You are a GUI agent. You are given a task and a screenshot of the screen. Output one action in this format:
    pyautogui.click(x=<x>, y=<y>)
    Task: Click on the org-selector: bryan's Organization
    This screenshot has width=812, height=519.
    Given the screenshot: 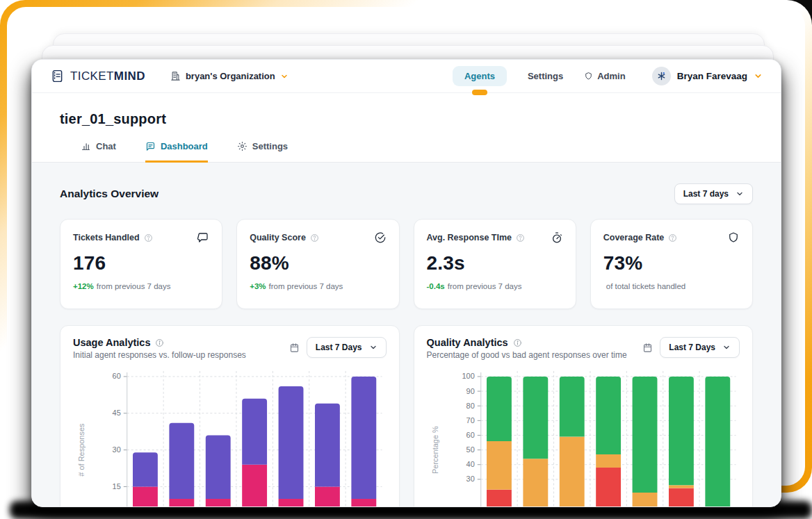 What is the action you would take?
    pyautogui.click(x=229, y=76)
    